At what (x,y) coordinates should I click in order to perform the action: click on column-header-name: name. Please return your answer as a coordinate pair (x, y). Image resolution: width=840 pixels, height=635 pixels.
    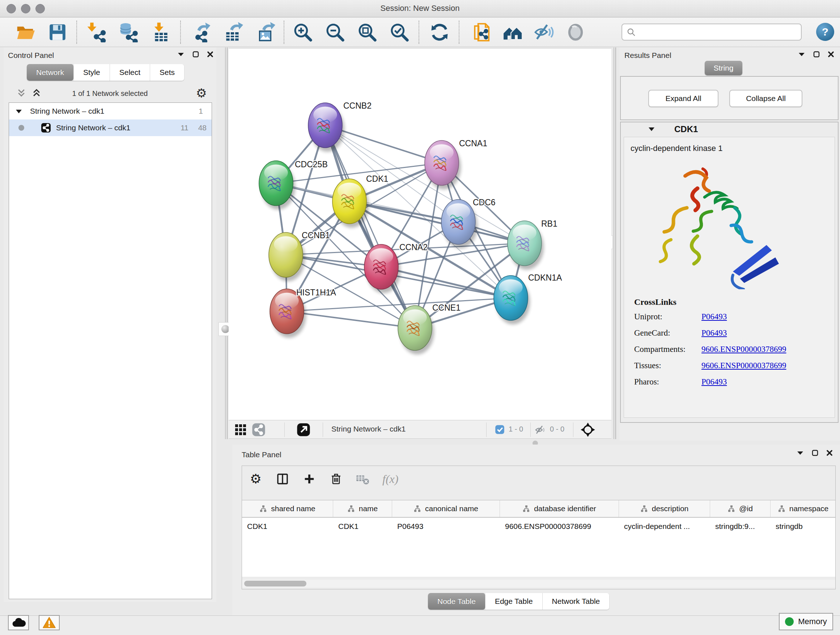
    Looking at the image, I should click on (363, 508).